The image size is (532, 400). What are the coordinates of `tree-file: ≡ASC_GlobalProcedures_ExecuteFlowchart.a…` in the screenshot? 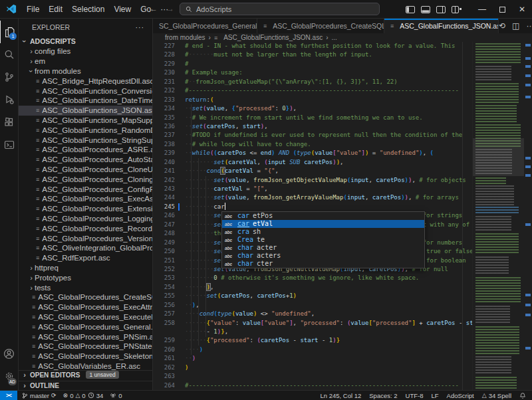 It's located at (85, 318).